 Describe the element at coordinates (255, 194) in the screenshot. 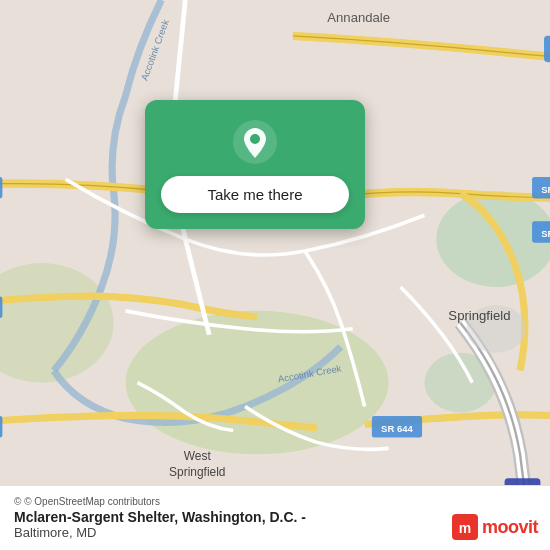

I see `take-me-there-button: Take me there` at that location.